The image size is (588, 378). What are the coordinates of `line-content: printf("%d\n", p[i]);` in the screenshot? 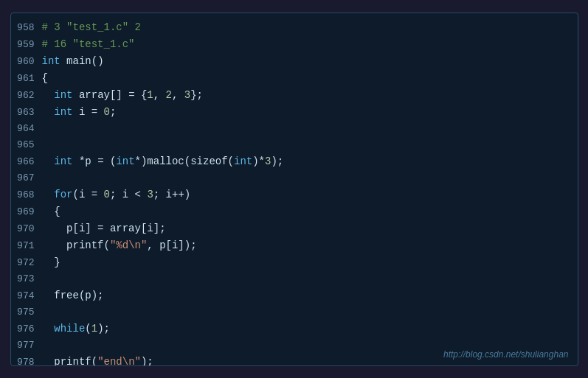 It's located at (120, 245).